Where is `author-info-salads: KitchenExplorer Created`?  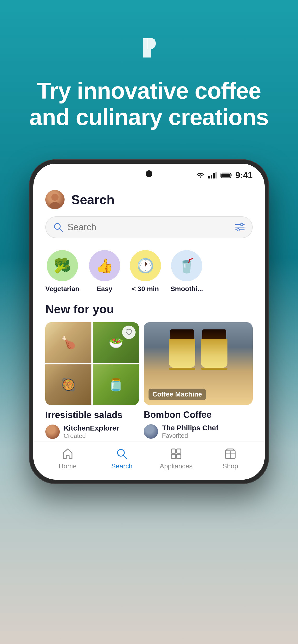 author-info-salads: KitchenExplorer Created is located at coordinates (91, 432).